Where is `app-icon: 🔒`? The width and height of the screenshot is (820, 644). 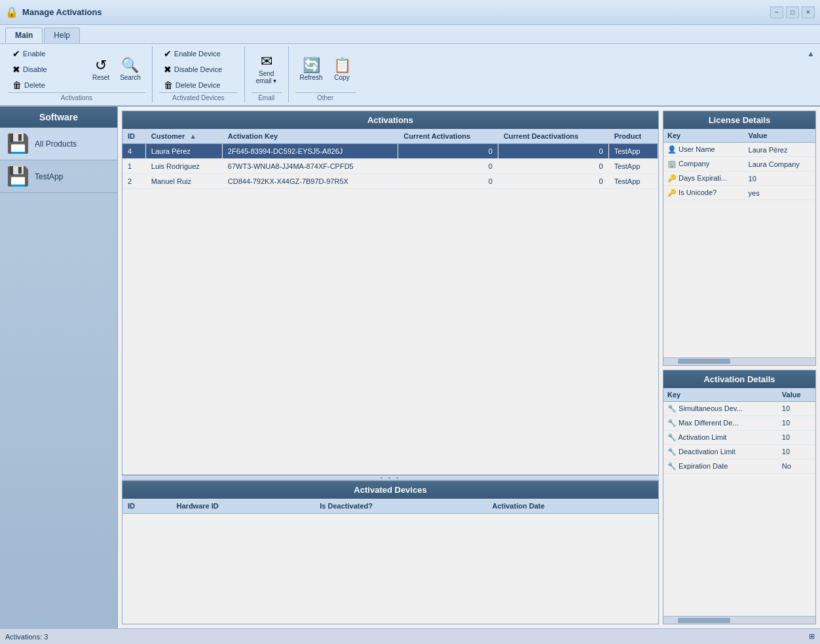
app-icon: 🔒 is located at coordinates (12, 12).